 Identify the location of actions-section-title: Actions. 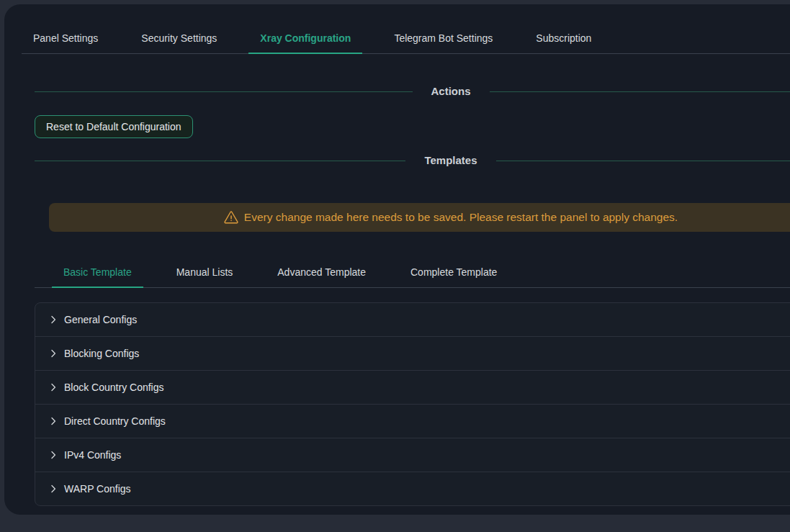
(451, 91).